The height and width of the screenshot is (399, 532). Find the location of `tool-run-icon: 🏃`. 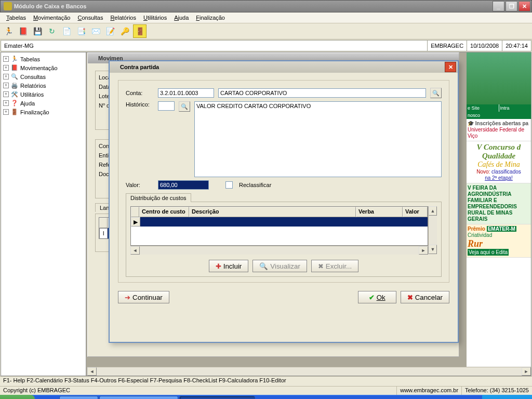

tool-run-icon: 🏃 is located at coordinates (8, 31).